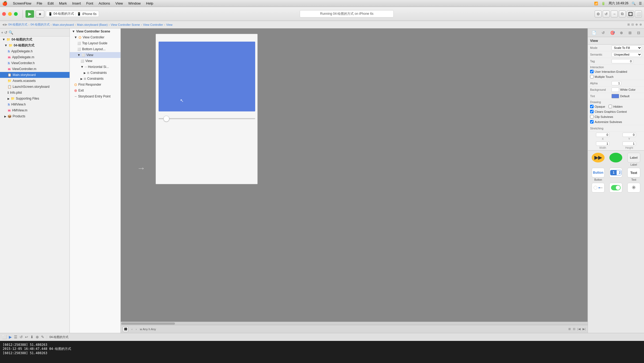 This screenshot has width=644, height=363. Describe the element at coordinates (35, 110) in the screenshot. I see `tree-item-hmviewm: m HMView.m` at that location.